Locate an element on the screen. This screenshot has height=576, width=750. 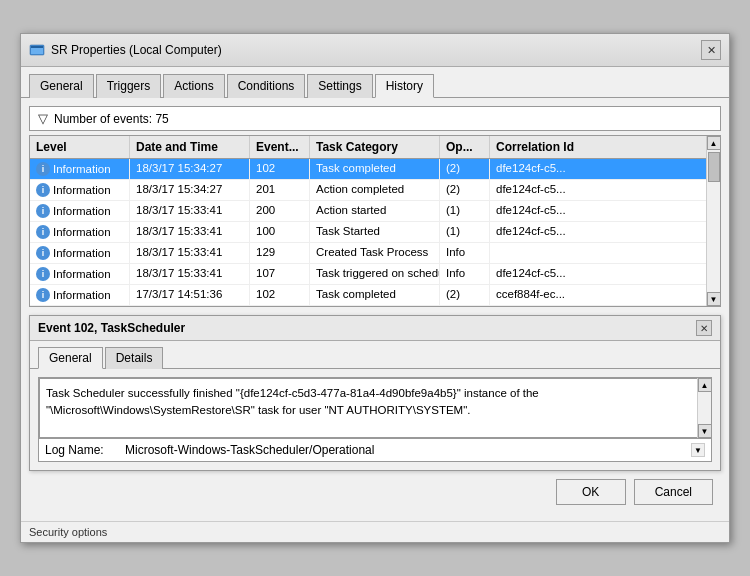
log-name-row: Log Name: Microsoft-Windows-TaskSchedule… is located at coordinates (375, 450).